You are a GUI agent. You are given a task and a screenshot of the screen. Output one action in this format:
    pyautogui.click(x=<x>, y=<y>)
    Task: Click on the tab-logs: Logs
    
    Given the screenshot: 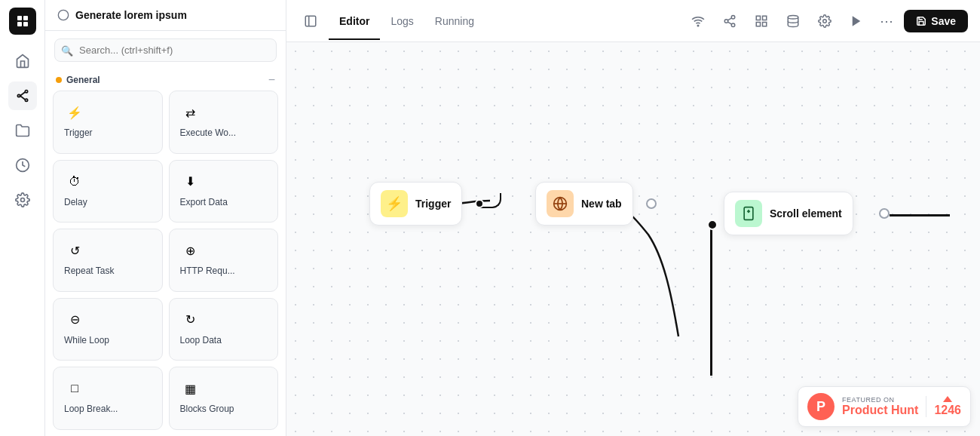 What is the action you would take?
    pyautogui.click(x=402, y=21)
    